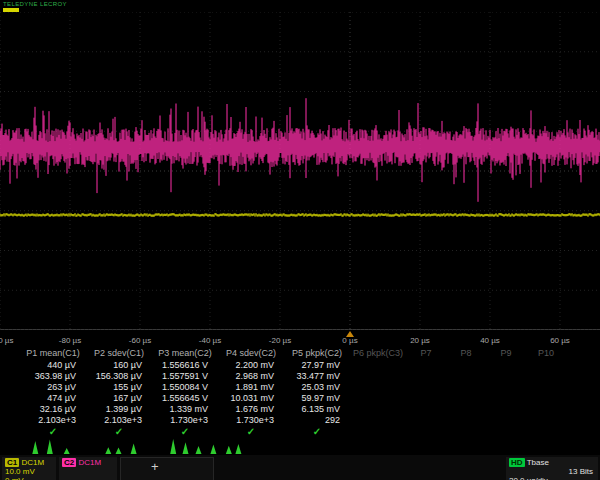  Describe the element at coordinates (53, 354) in the screenshot. I see `measurement-header: P1 mean(C1)` at that location.